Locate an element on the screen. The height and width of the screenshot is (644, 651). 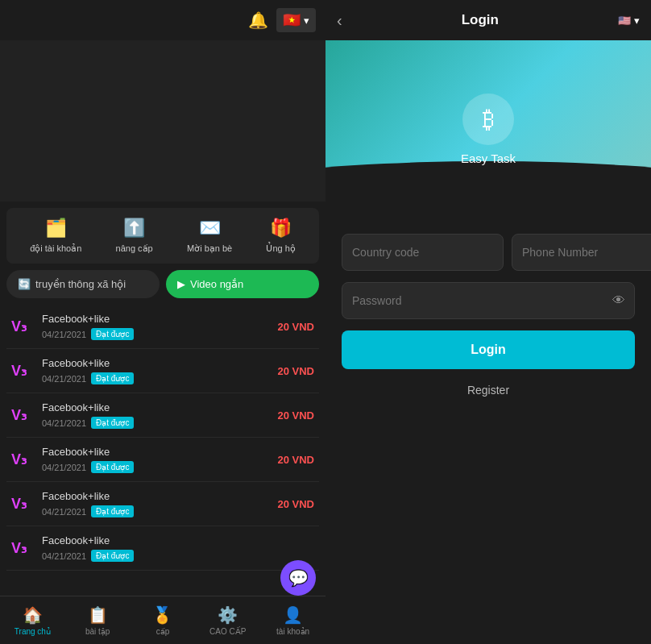
nav-item-tasks: 📋 bài tập is located at coordinates (98, 621).